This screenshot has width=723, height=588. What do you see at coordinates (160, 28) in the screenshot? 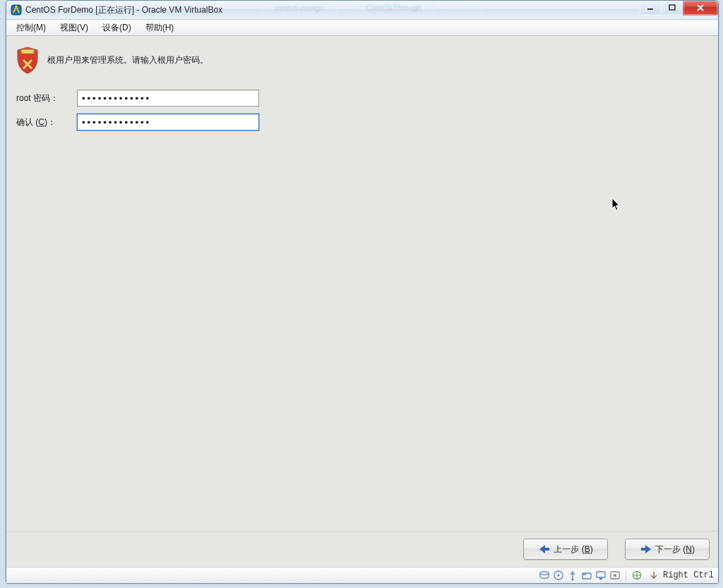
I see `menu-help: 帮助(H)` at bounding box center [160, 28].